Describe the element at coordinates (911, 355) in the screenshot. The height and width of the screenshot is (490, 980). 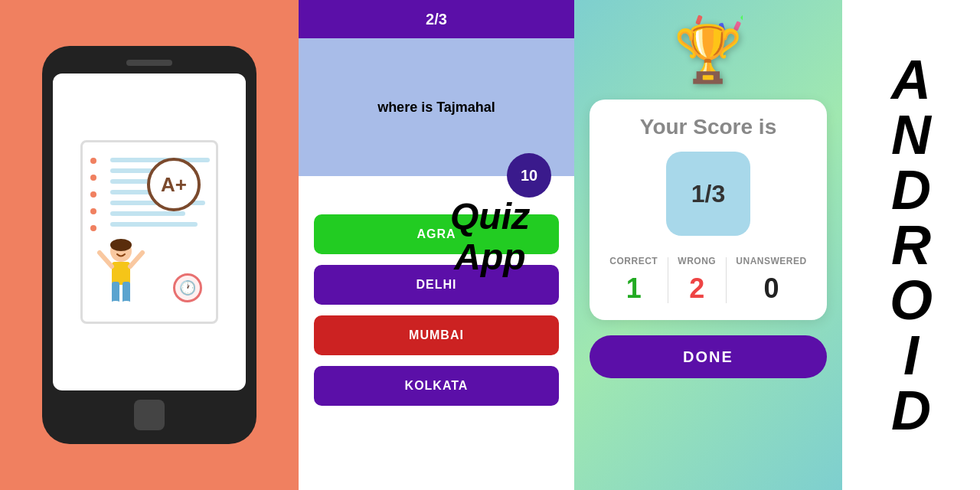
I see `android-letter-i: I` at that location.